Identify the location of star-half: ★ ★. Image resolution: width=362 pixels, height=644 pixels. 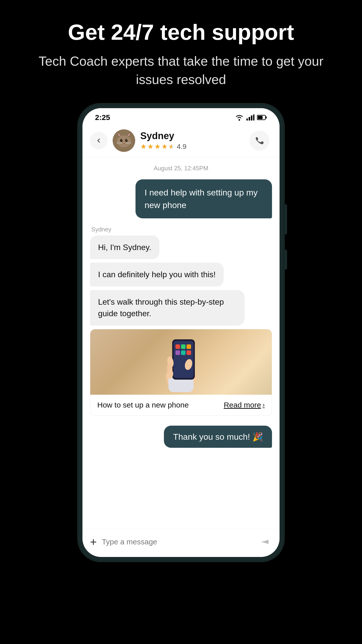
(171, 146).